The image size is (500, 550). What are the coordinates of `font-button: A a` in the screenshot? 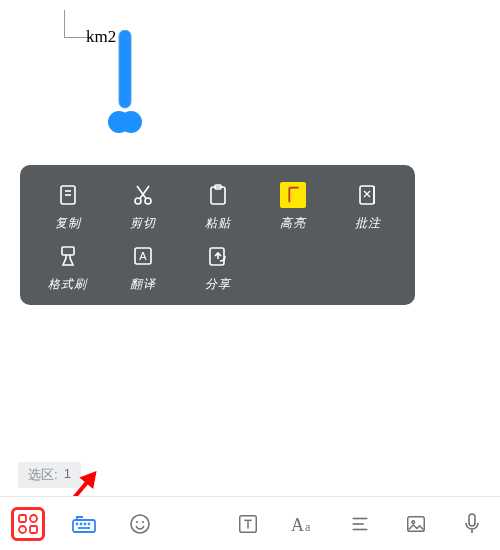 It's located at (304, 524).